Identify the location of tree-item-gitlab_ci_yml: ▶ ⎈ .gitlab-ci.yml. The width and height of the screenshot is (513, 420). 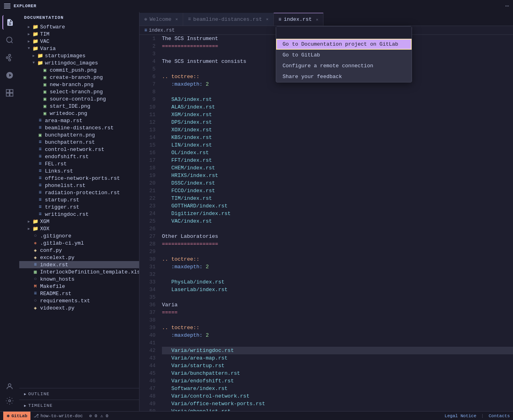
(79, 243).